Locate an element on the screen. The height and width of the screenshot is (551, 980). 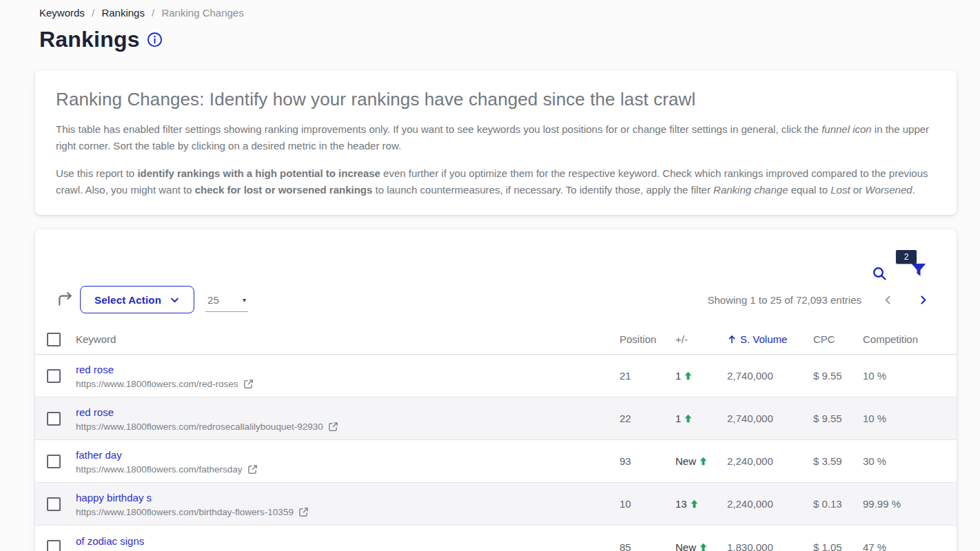
column-header-competition: Competition is located at coordinates (910, 339).